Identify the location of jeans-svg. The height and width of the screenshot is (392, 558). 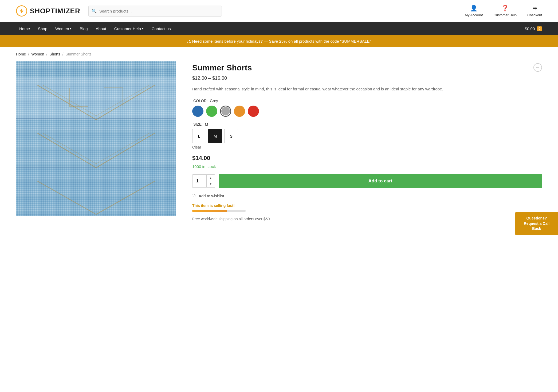
(96, 138).